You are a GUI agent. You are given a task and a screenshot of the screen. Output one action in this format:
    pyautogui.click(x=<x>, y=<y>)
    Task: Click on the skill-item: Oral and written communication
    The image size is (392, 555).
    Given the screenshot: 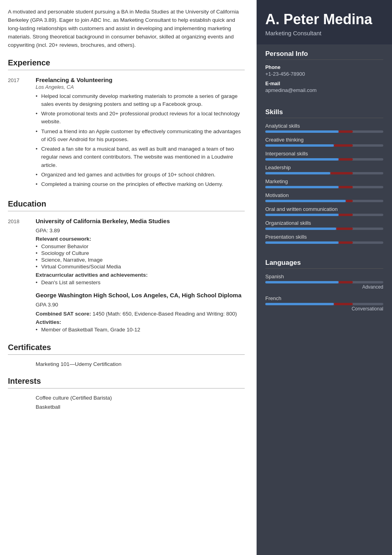 What is the action you would take?
    pyautogui.click(x=324, y=211)
    